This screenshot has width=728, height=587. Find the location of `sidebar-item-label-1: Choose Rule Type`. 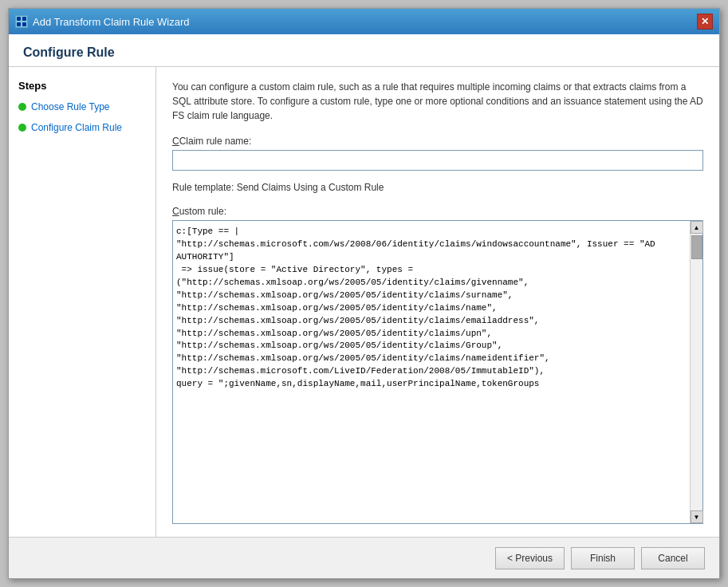

sidebar-item-label-1: Choose Rule Type is located at coordinates (70, 107).